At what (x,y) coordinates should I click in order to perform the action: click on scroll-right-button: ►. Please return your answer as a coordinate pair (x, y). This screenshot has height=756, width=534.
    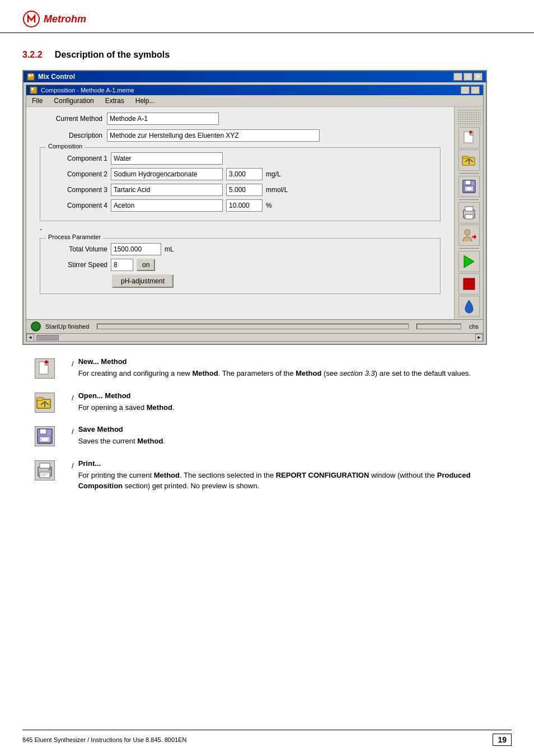
    Looking at the image, I should click on (479, 338).